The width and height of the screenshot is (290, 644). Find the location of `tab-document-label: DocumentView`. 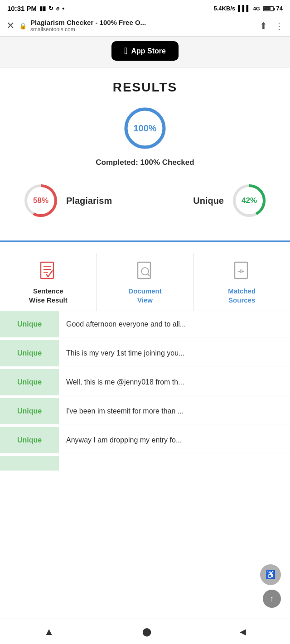

tab-document-label: DocumentView is located at coordinates (145, 295).